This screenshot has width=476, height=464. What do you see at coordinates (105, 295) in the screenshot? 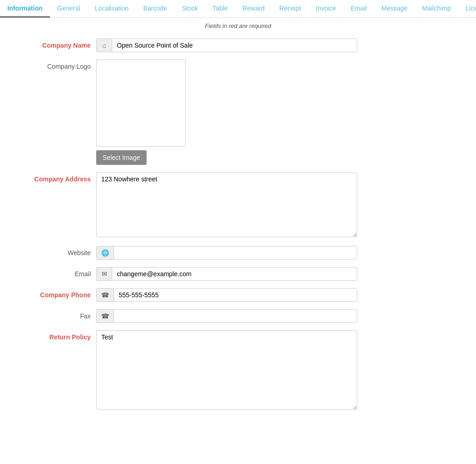
I see `phone-icon: ☎` at bounding box center [105, 295].